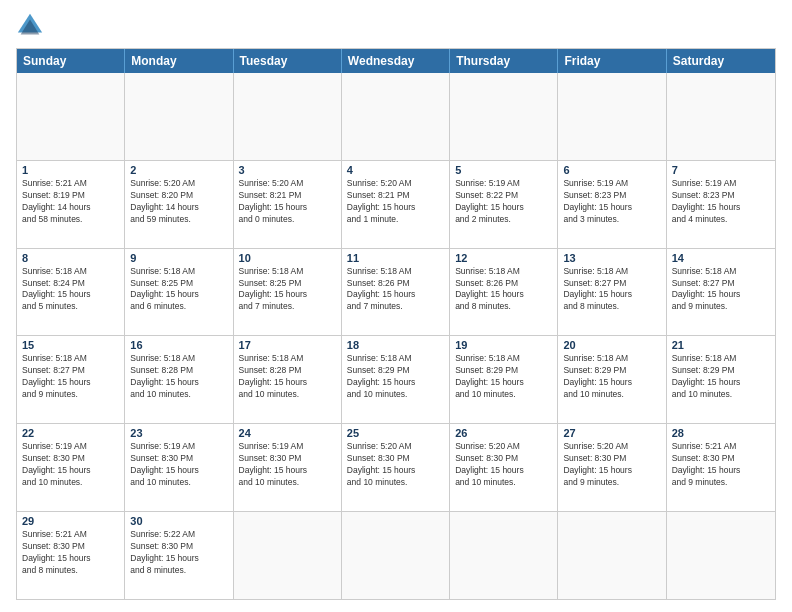 The image size is (792, 612). I want to click on cell-info: Sunrise: 5:21 AMSunset: 8:30 PMDaylight:…, so click(721, 465).